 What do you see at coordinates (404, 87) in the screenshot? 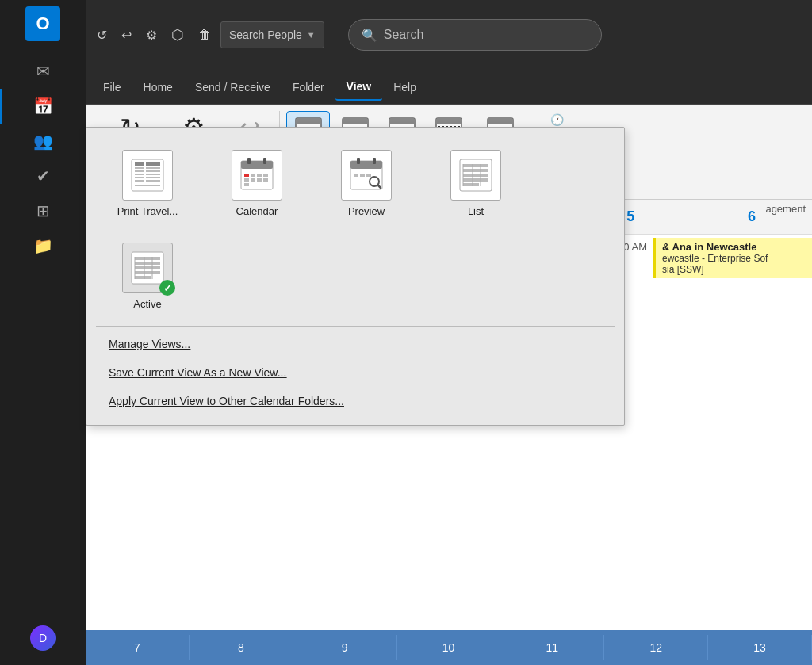
I see `menu-help: Help` at bounding box center [404, 87].